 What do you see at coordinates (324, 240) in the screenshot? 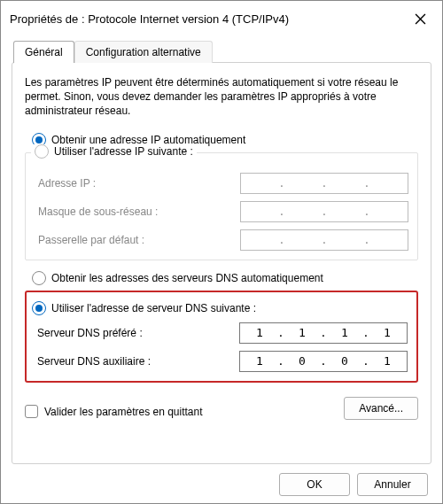
I see `ip-gateway-input: ...` at bounding box center [324, 240].